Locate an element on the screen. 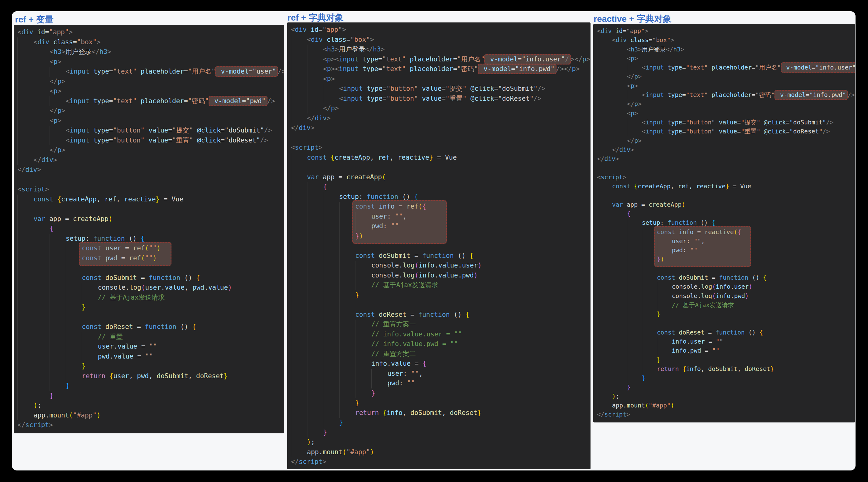 The image size is (868, 482). code-line: <div id="app"> is located at coordinates (726, 31).